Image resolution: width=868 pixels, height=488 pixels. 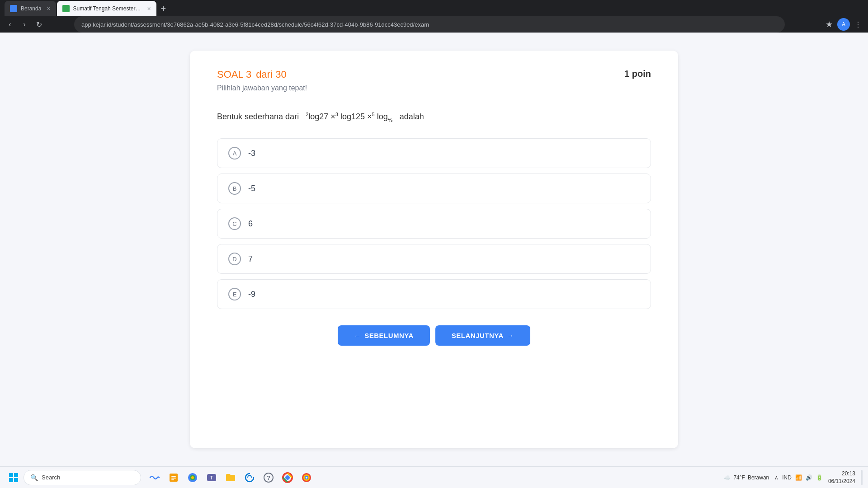 What do you see at coordinates (235, 153) in the screenshot?
I see `option-a-circle: A` at bounding box center [235, 153].